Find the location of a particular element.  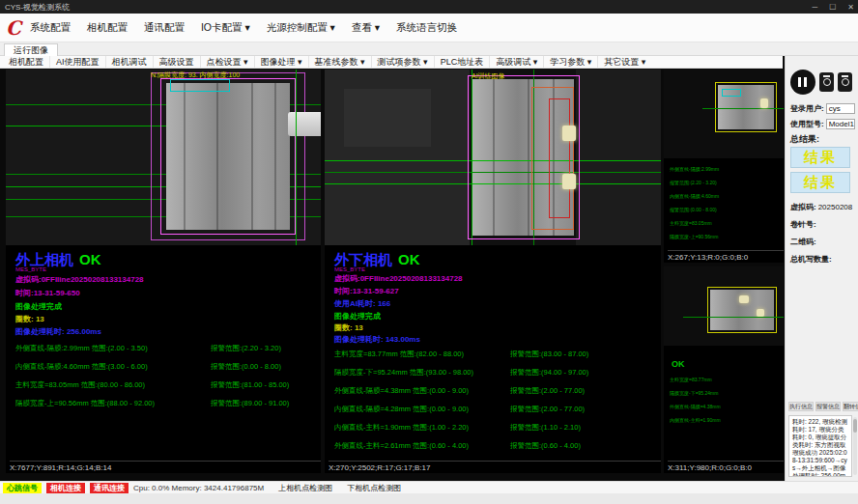

thumb-text-line: 隔膜宽度-上=90.56mm is located at coordinates (694, 237).